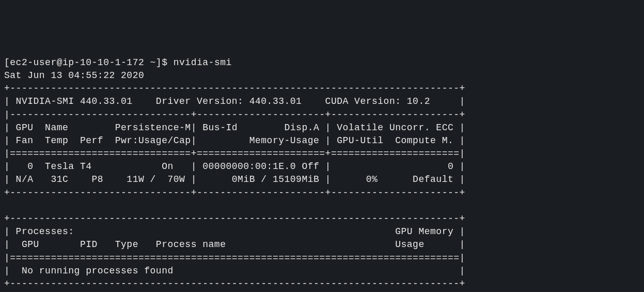 The width and height of the screenshot is (644, 292). I want to click on processes-none: | No running processes found |, so click(234, 271).